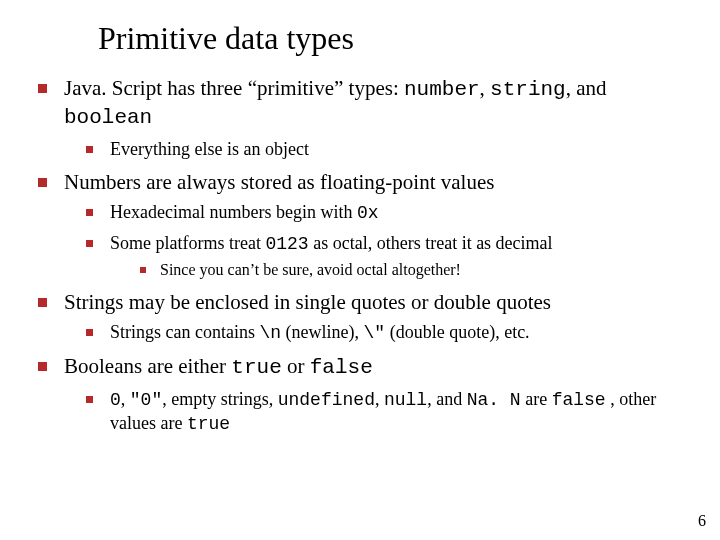 This screenshot has width=720, height=540. Describe the element at coordinates (208, 424) in the screenshot. I see `code-true2: true` at that location.